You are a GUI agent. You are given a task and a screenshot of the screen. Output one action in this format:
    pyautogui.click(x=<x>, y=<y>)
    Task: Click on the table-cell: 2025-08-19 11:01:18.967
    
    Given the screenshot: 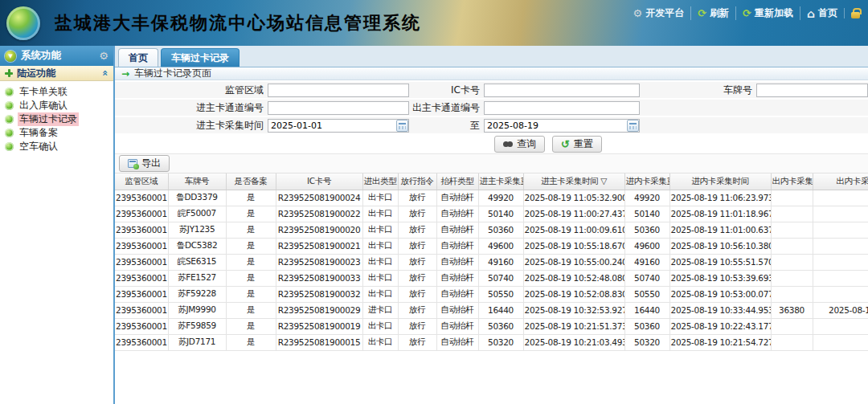 What is the action you would take?
    pyautogui.click(x=720, y=214)
    